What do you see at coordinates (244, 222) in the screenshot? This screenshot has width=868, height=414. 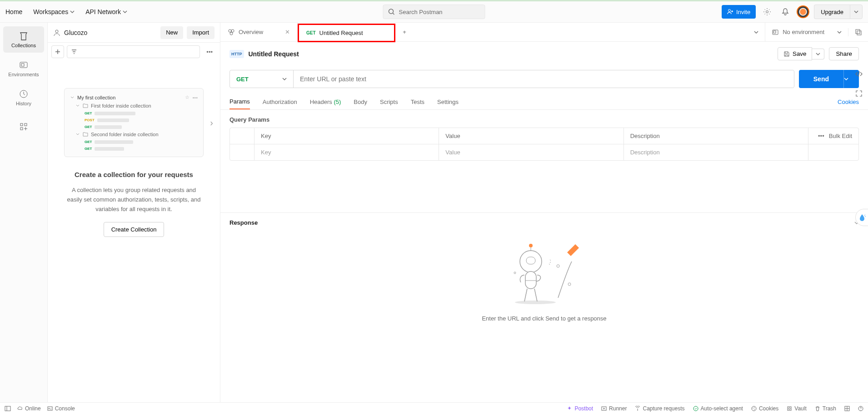 I see `response-title: Response` at bounding box center [244, 222].